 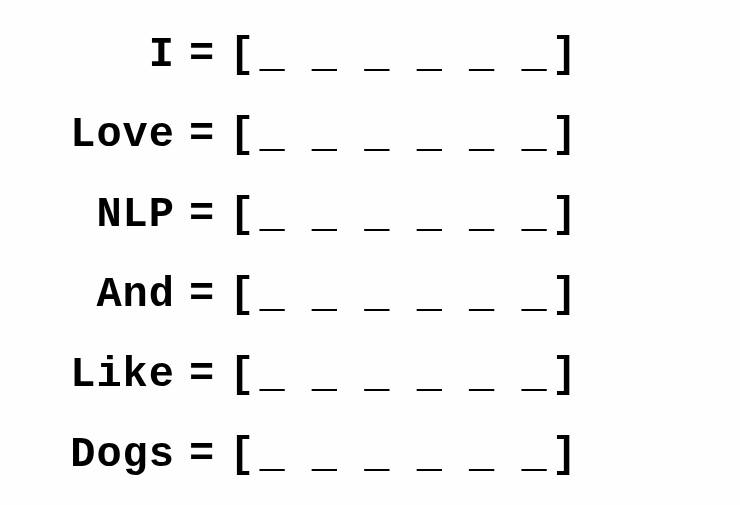 What do you see at coordinates (105, 55) in the screenshot?
I see `word-label: I` at bounding box center [105, 55].